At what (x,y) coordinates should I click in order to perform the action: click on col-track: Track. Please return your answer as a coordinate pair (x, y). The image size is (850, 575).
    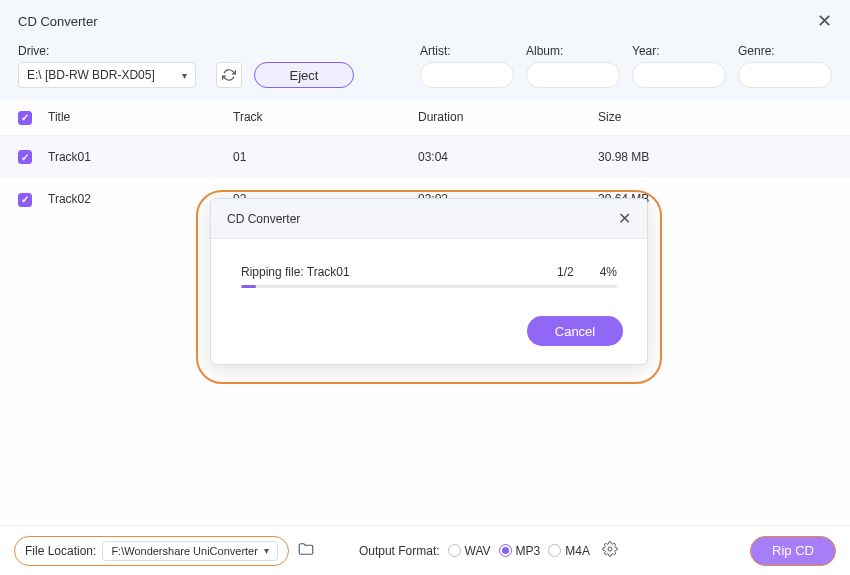
    Looking at the image, I should click on (326, 117).